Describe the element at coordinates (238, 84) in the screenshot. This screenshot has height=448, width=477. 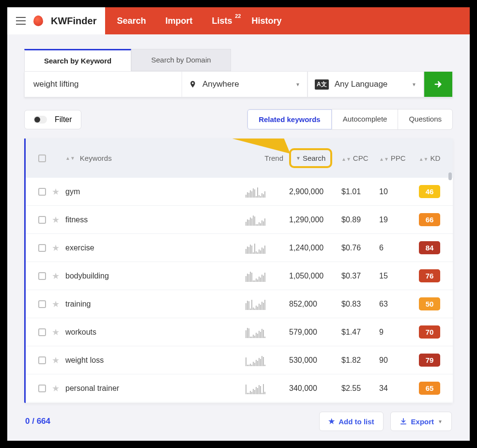
I see `search-row: weight lifting Anywhere ▼ A文 Any Languag…` at that location.